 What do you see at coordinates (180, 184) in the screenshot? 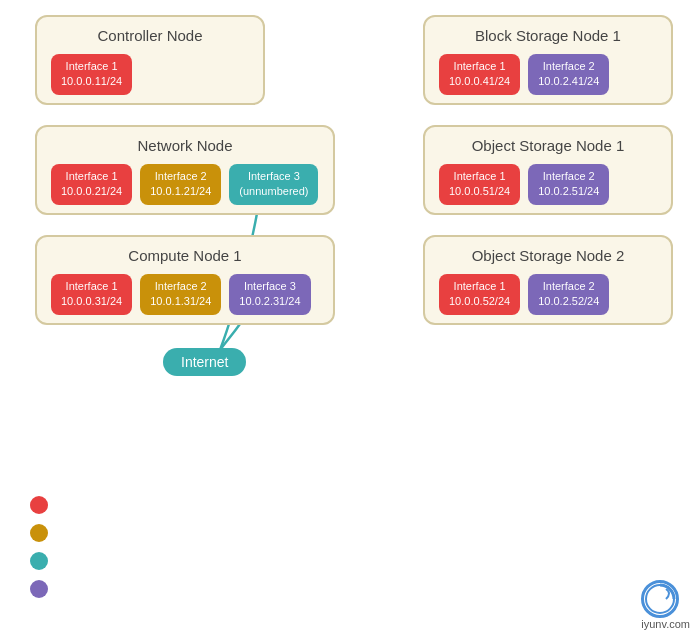
I see `network-node-iface-2: Interface 210.0.1.21/24` at bounding box center [180, 184].